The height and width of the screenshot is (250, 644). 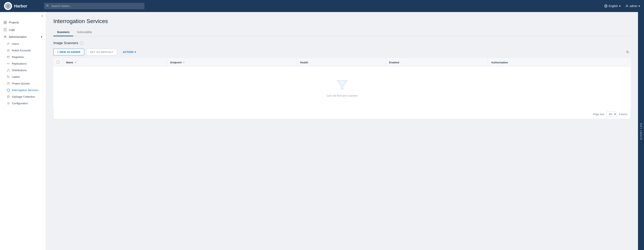 I want to click on sidebar-child-label: Interrogation Services, so click(x=25, y=90).